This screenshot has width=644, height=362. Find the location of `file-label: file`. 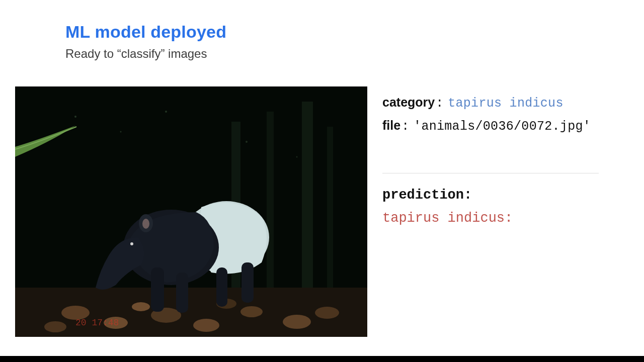

file-label: file is located at coordinates (391, 125).